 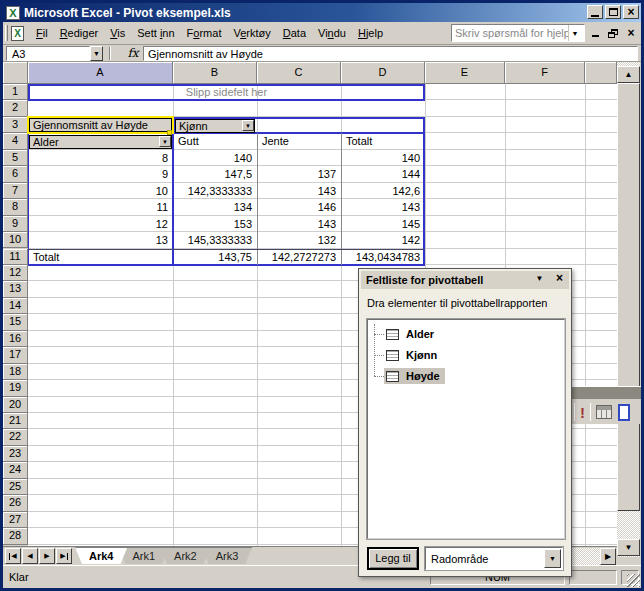 I want to click on previous-sheet-button: ◀, so click(x=30, y=556).